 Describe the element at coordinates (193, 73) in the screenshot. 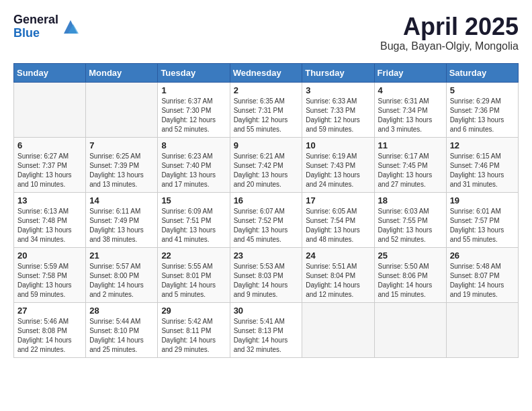

I see `weekday-header: Tuesday` at that location.